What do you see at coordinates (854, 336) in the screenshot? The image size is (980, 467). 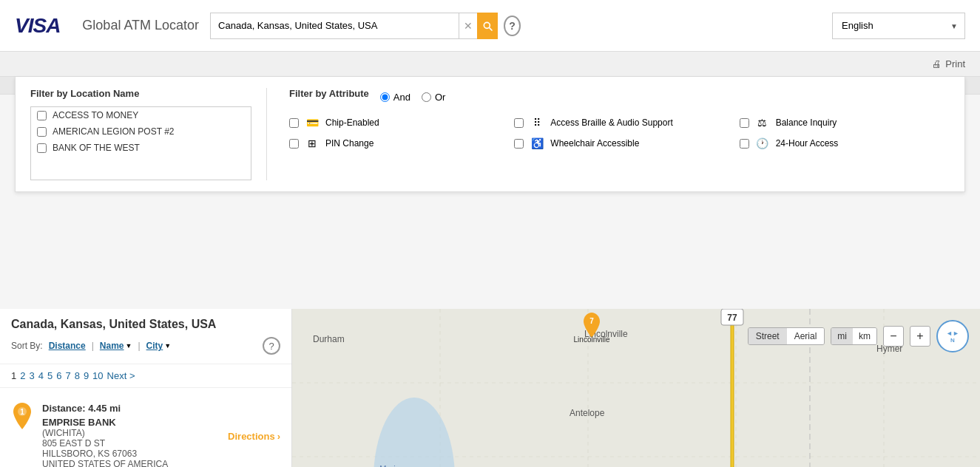 I see `unit-toggle: mi km` at bounding box center [854, 336].